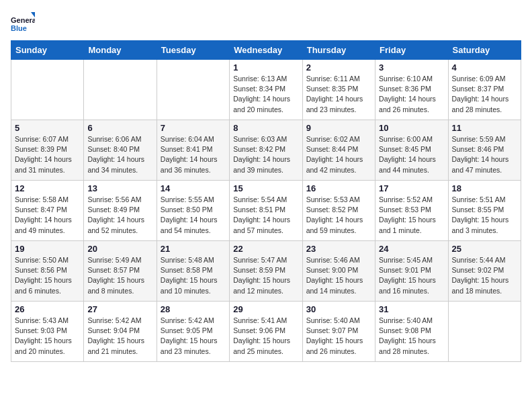 Image resolution: width=532 pixels, height=411 pixels. Describe the element at coordinates (339, 215) in the screenshot. I see `day-info: Sunrise: 5:53 AM Sunset: 8:52 PM Dayligh…` at that location.